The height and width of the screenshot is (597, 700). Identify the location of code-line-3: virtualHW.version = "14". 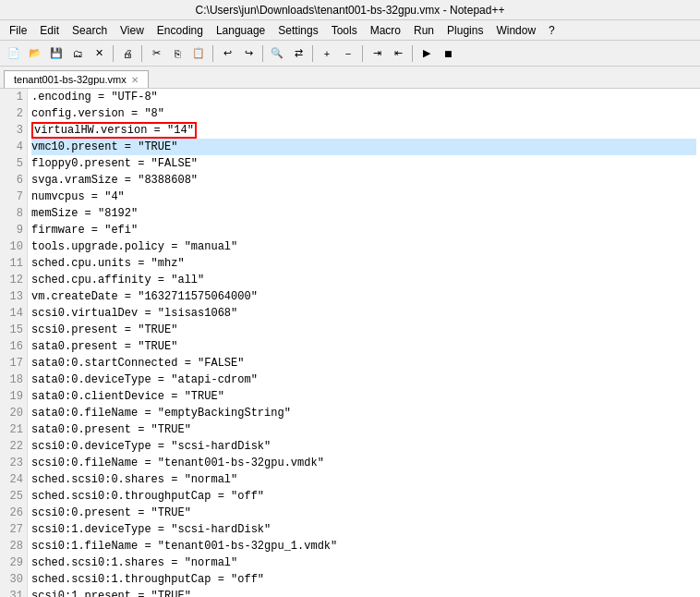
(364, 130).